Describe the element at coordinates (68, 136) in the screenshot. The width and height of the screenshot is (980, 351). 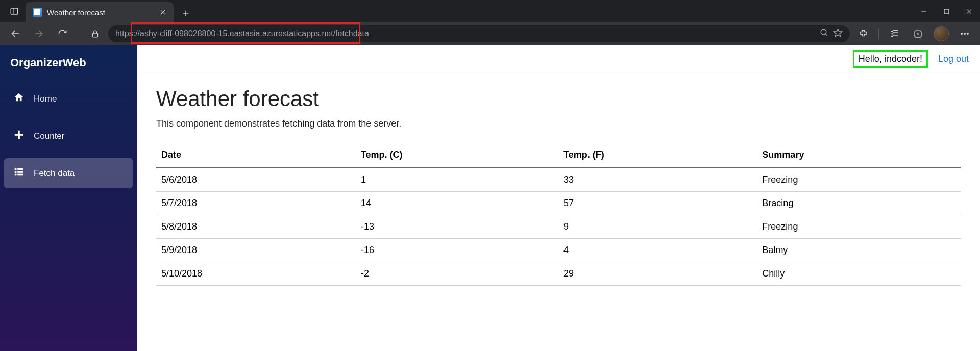
I see `nav-list: Home Counter Fetch data` at that location.